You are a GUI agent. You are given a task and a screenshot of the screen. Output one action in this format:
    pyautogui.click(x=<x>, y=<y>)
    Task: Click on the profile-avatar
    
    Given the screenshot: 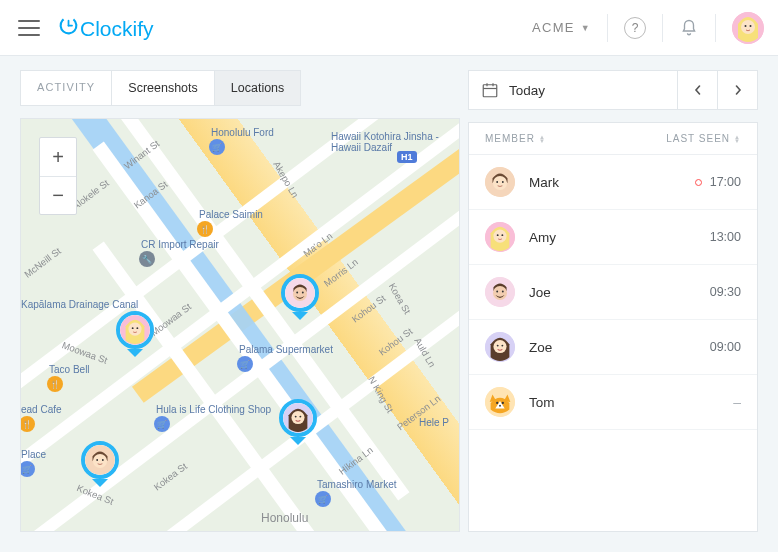 What is the action you would take?
    pyautogui.click(x=748, y=28)
    